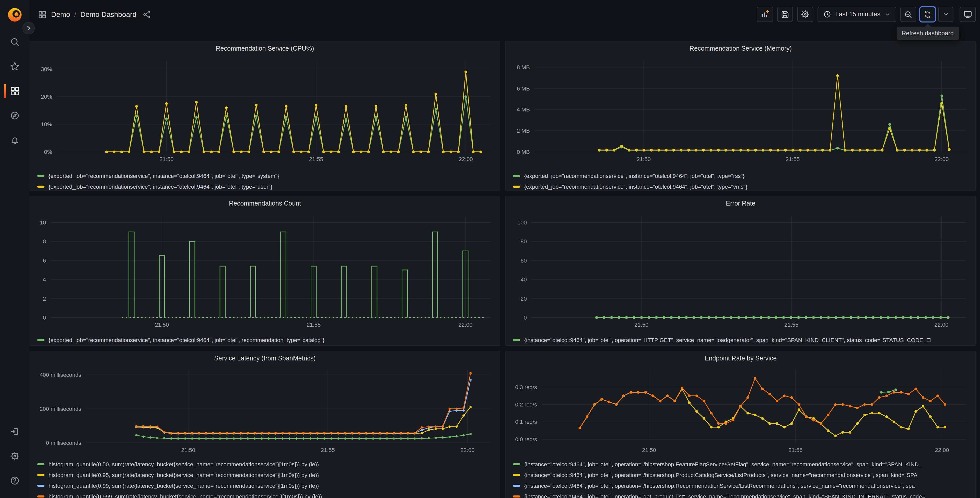 This screenshot has height=498, width=980. Describe the element at coordinates (15, 456) in the screenshot. I see `sidebar-item-configuration` at that location.